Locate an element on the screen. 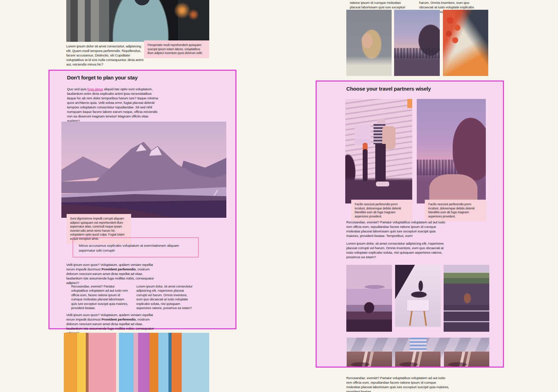 The image size is (558, 392). photo-dog-shore is located at coordinates (369, 298).